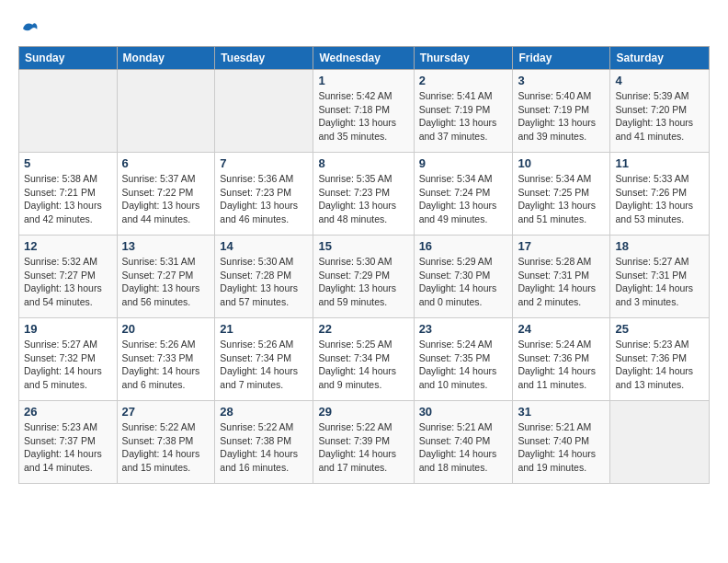  What do you see at coordinates (264, 412) in the screenshot?
I see `day-number: 28` at bounding box center [264, 412].